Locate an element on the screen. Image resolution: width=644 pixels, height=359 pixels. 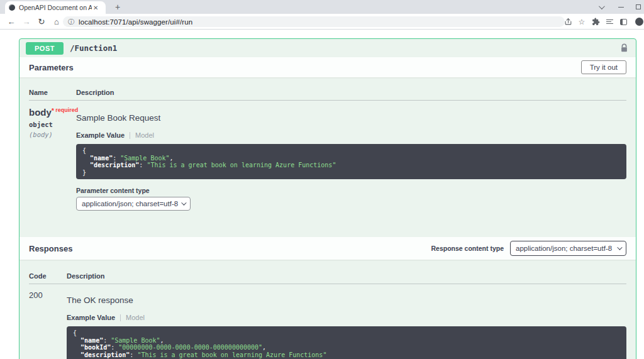
param-description: Sample Book Request is located at coordinates (351, 118).